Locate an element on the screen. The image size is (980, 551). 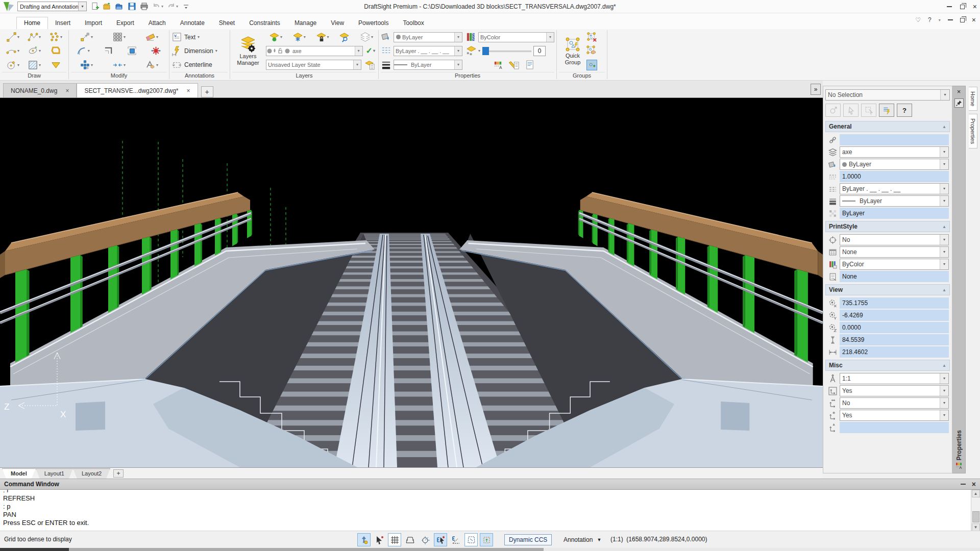
scroll-down-icon: ▼ is located at coordinates (976, 527).